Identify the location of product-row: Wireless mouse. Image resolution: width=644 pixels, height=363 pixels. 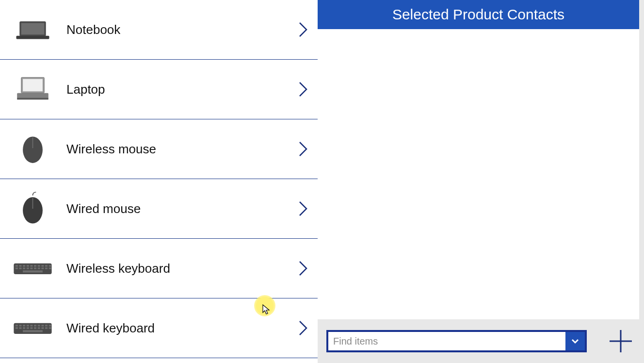
(159, 149).